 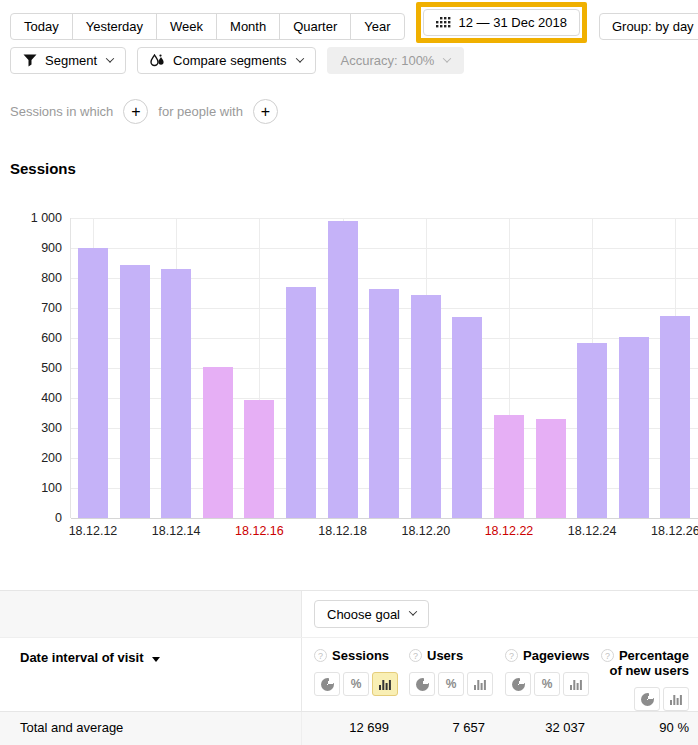 What do you see at coordinates (135, 392) in the screenshot?
I see `chart-bar-18.12.13` at bounding box center [135, 392].